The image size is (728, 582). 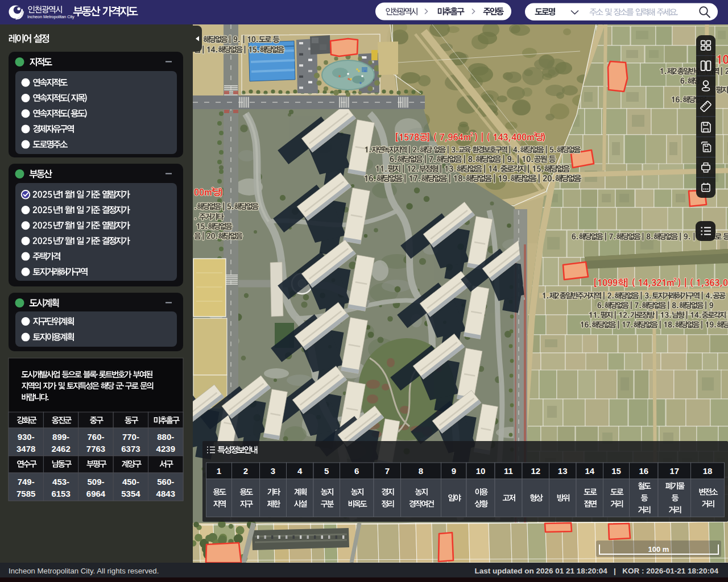 I want to click on svg-text: 16, so click(x=644, y=471).